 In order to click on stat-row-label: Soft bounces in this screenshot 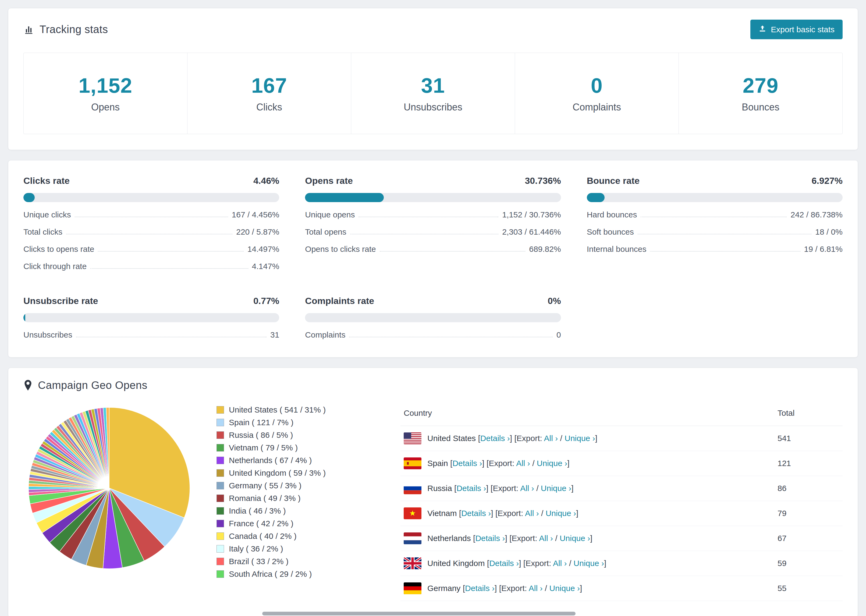, I will do `click(610, 232)`.